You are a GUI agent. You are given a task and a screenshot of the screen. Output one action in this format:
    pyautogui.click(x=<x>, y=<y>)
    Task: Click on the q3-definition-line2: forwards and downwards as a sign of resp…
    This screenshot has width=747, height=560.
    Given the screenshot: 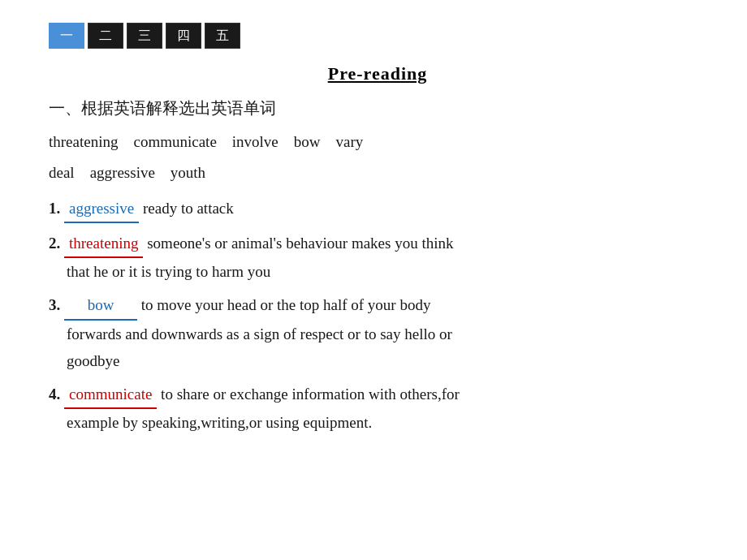 What is the action you would take?
    pyautogui.click(x=378, y=334)
    